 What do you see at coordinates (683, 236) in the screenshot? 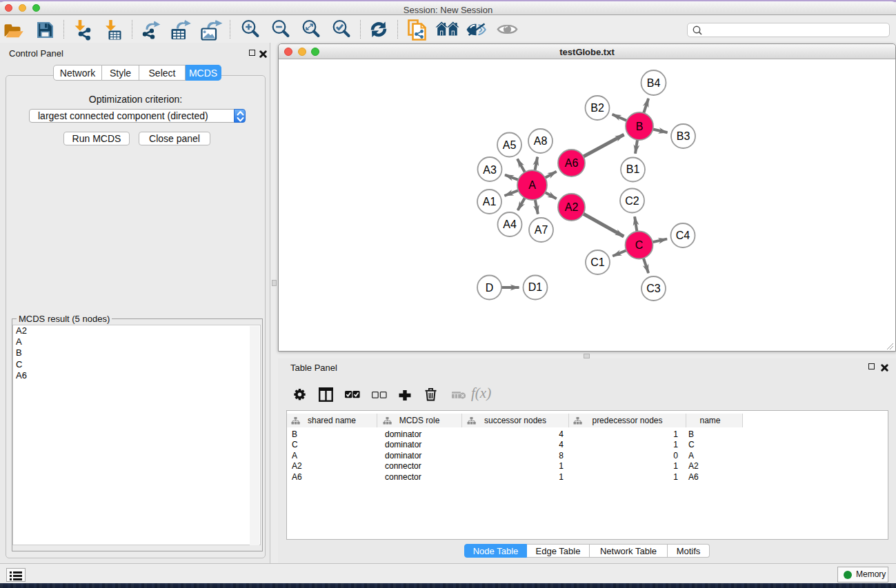
I see `svg-text: C4` at bounding box center [683, 236].